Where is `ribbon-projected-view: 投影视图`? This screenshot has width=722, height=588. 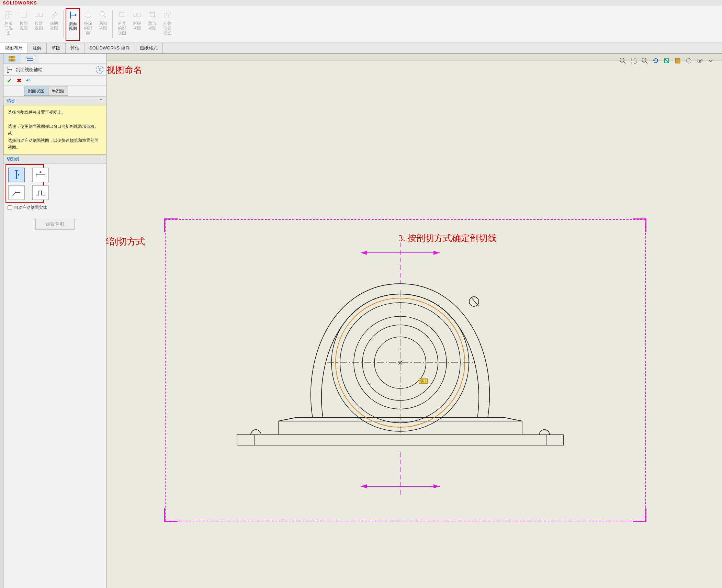
ribbon-projected-view: 投影视图 is located at coordinates (39, 25).